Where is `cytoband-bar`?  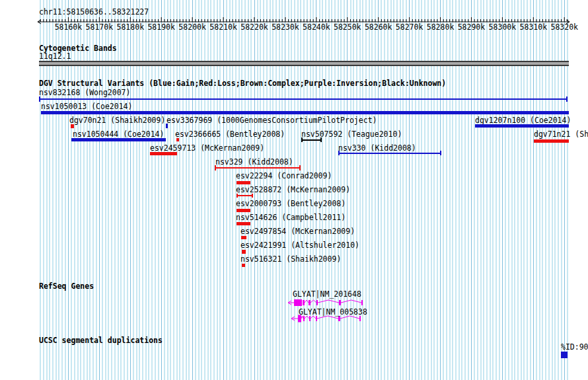
cytoband-bar is located at coordinates (304, 63).